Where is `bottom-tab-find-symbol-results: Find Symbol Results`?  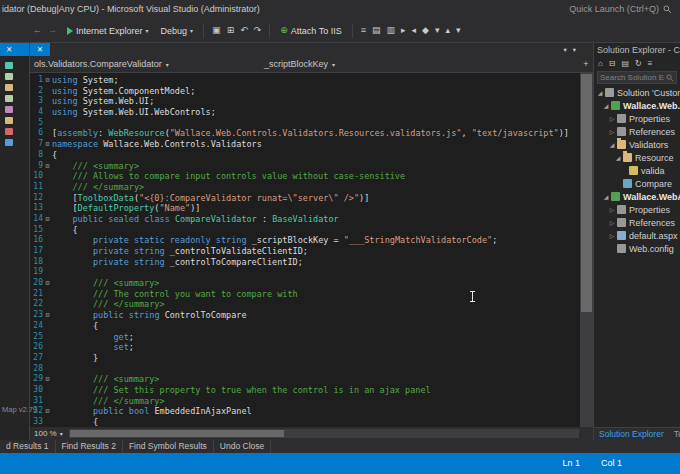 bottom-tab-find-symbol-results: Find Symbol Results is located at coordinates (168, 446).